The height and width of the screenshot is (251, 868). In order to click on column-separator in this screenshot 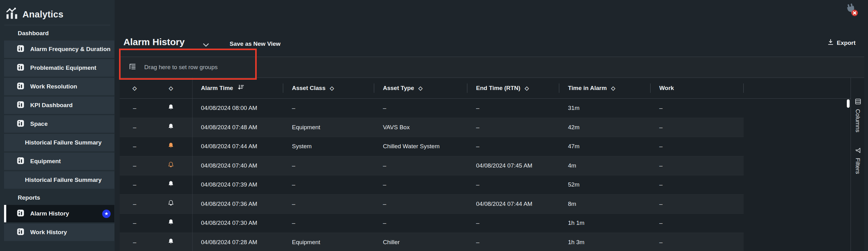, I will do `click(743, 88)`.